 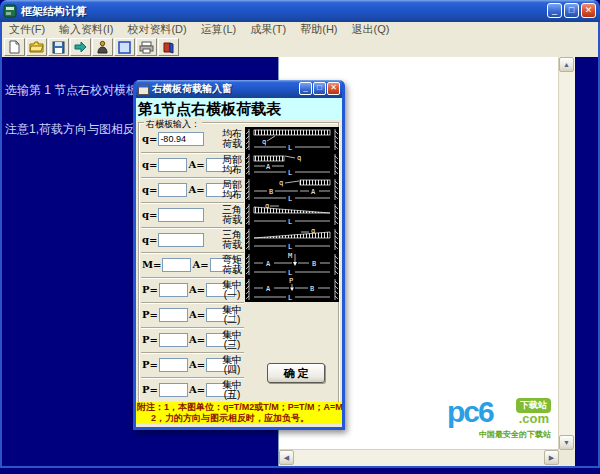 What do you see at coordinates (292, 140) in the screenshot?
I see `uniform-load-diagram: q L` at bounding box center [292, 140].